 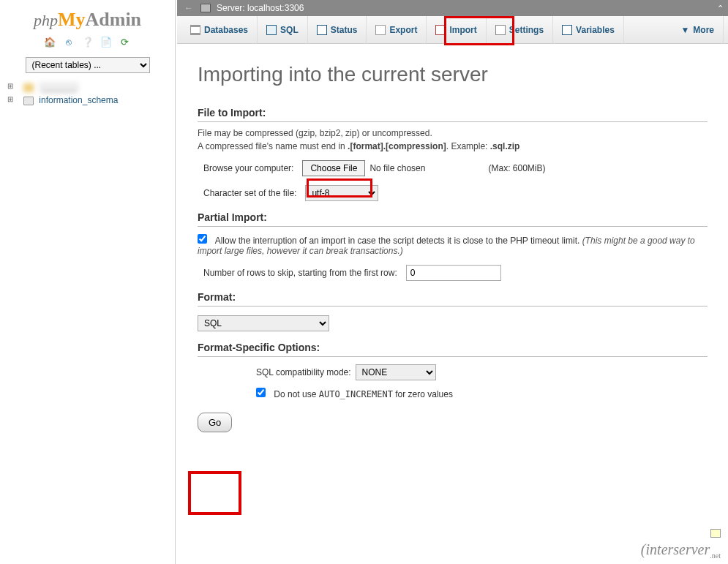 What do you see at coordinates (202, 238) in the screenshot?
I see `allow-interrupt-checkbox` at bounding box center [202, 238].